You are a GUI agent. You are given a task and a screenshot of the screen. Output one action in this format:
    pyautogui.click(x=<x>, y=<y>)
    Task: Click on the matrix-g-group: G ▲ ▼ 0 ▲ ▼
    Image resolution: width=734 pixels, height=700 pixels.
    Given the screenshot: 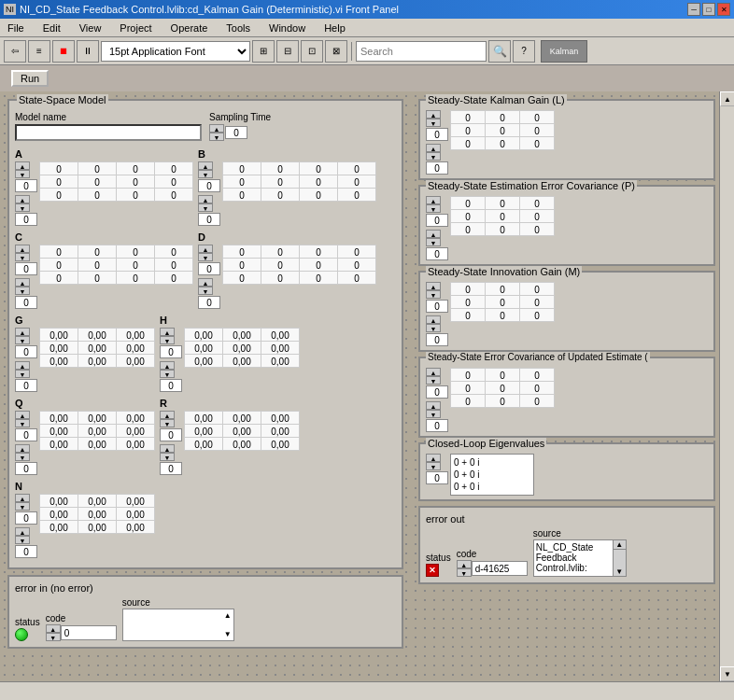 What is the action you would take?
    pyautogui.click(x=84, y=353)
    